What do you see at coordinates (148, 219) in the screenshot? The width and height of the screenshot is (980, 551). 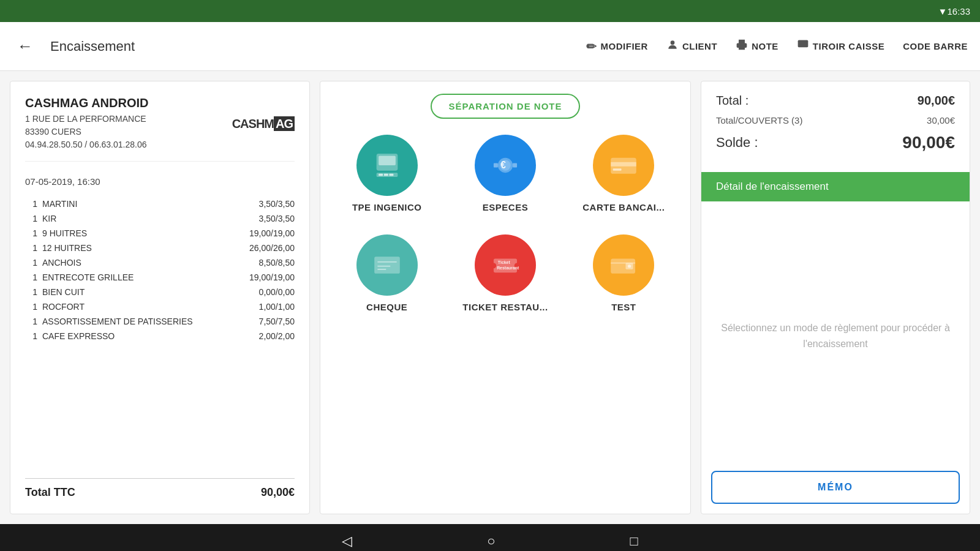 I see `item-name: KIR` at bounding box center [148, 219].